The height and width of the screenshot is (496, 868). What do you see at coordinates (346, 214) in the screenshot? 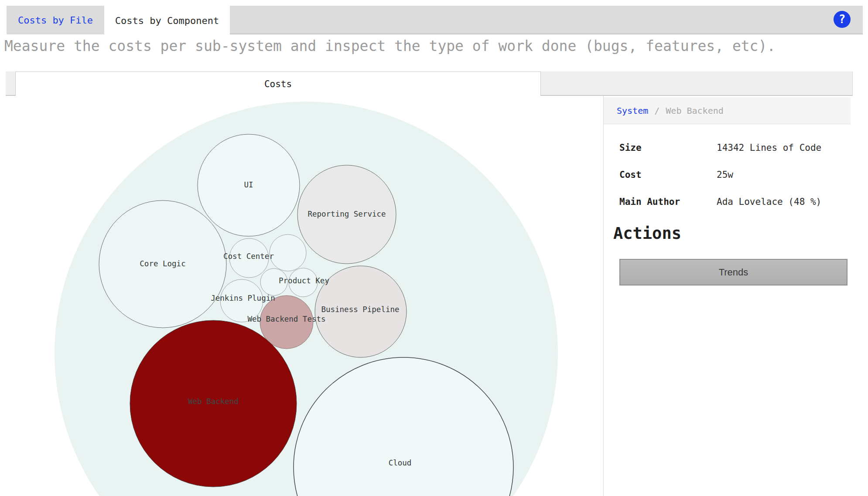
I see `bubble-label-reporting-service: Reporting Service` at bounding box center [346, 214].